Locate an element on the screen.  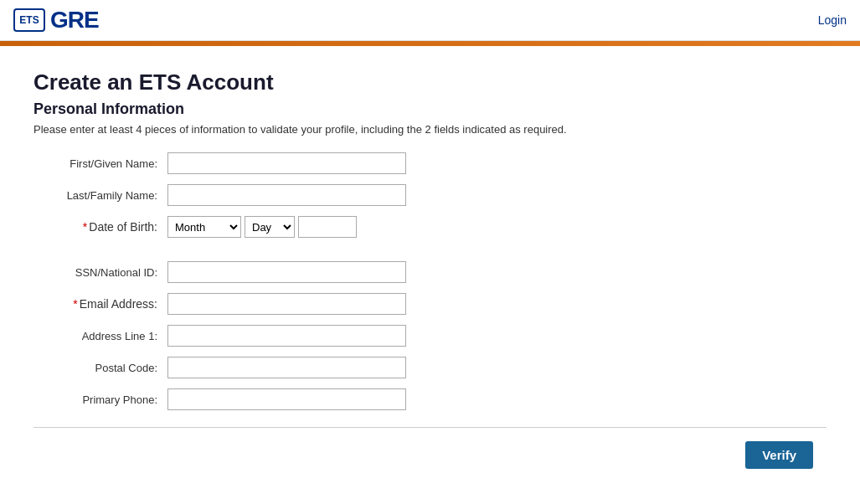
last-name-input is located at coordinates (286, 195).